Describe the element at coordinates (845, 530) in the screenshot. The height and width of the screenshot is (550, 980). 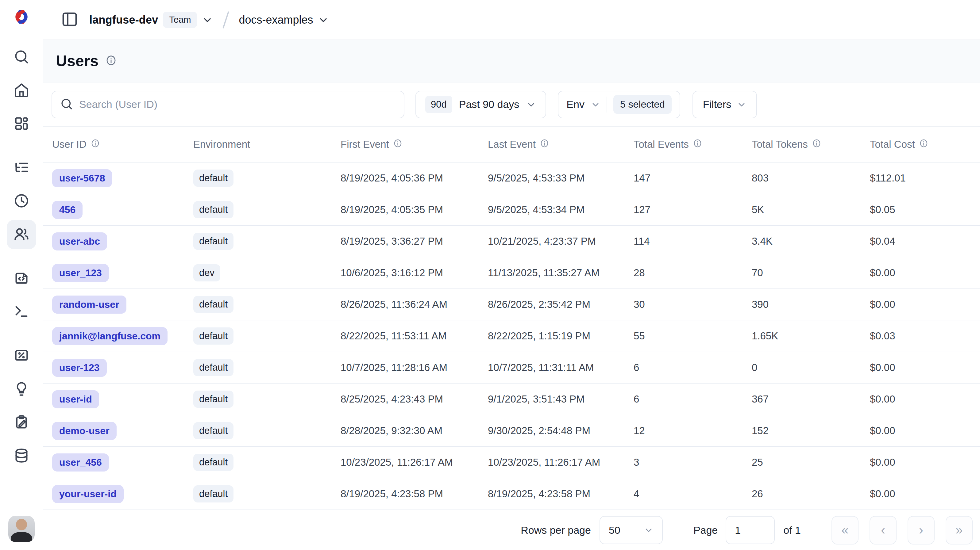
I see `first-page-button: «` at that location.